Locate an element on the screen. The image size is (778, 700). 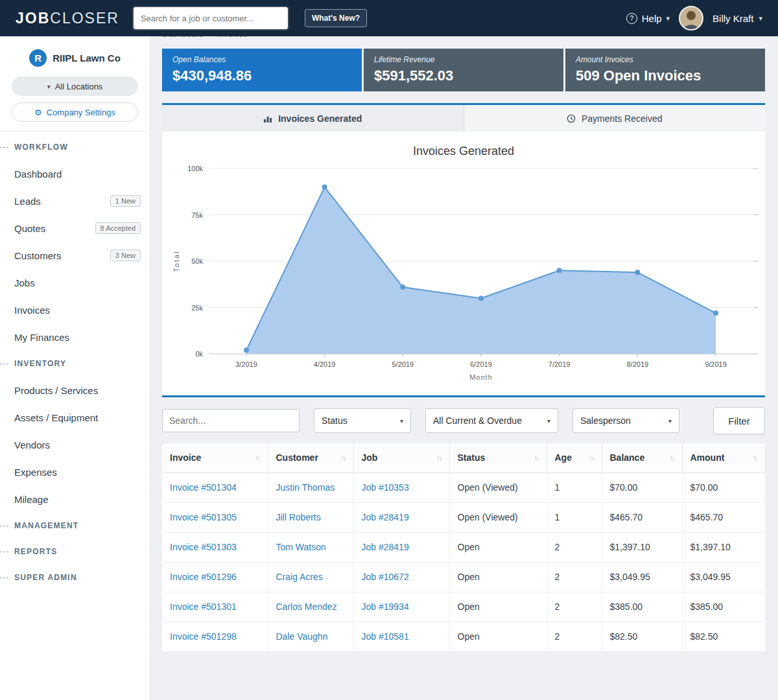
locations-dropdown: ▾ All Locations is located at coordinates (75, 86).